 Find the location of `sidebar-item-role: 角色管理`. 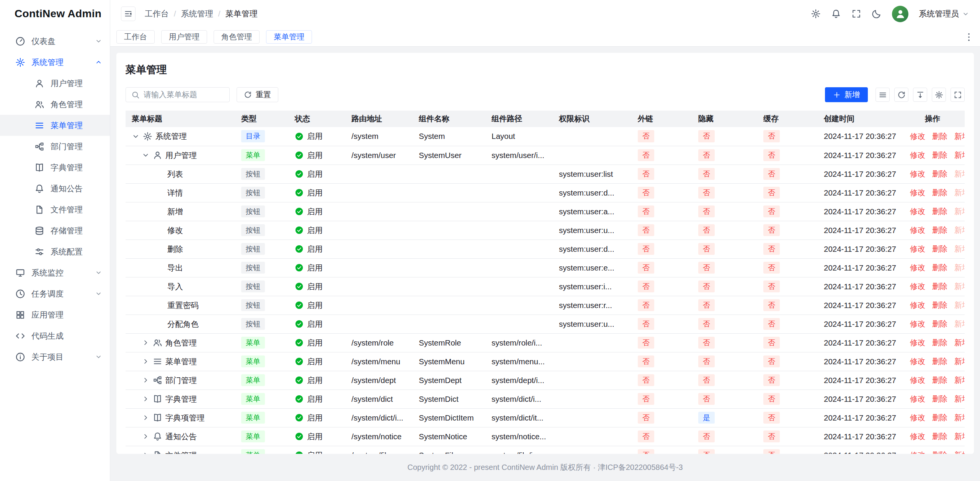

sidebar-item-role: 角色管理 is located at coordinates (55, 104).